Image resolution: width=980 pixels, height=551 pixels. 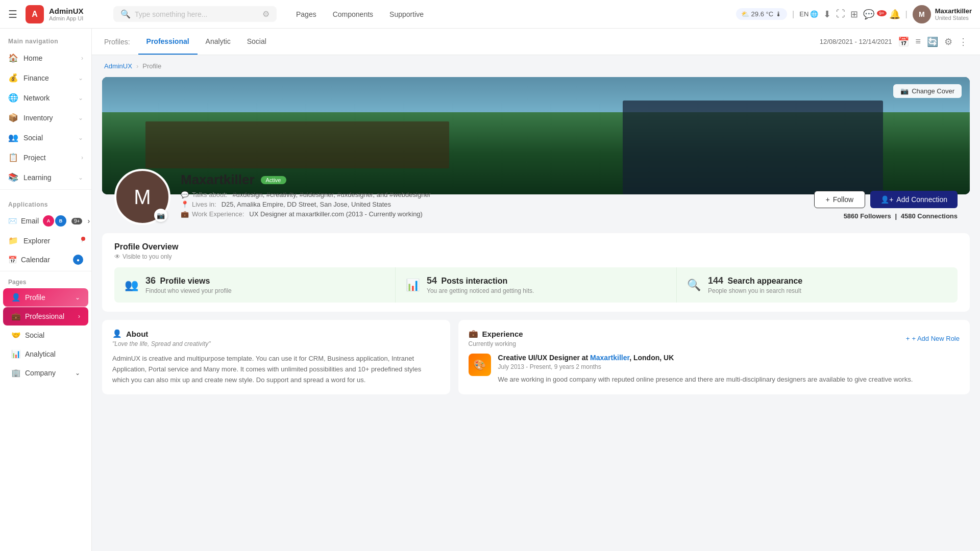 What do you see at coordinates (40, 373) in the screenshot?
I see `sidebar-company-label: Company` at bounding box center [40, 373].